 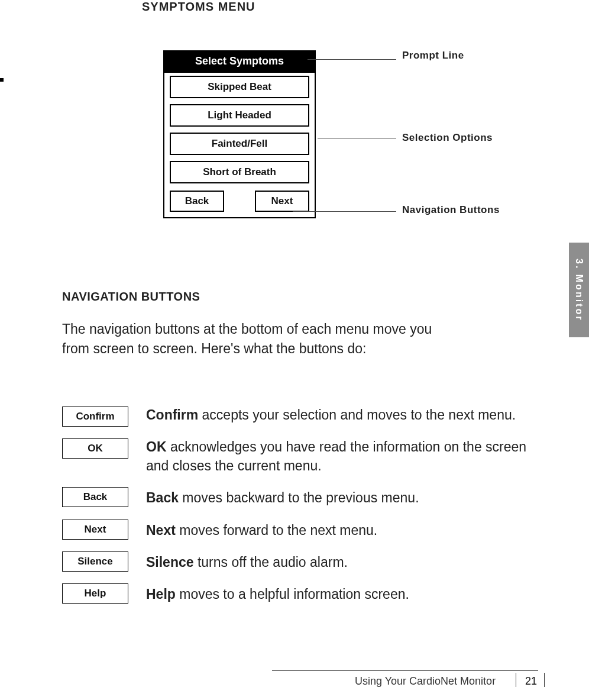 I want to click on selection-options-list: Skipped Beat Light Headed Fainted/Fell S…, so click(x=240, y=128).